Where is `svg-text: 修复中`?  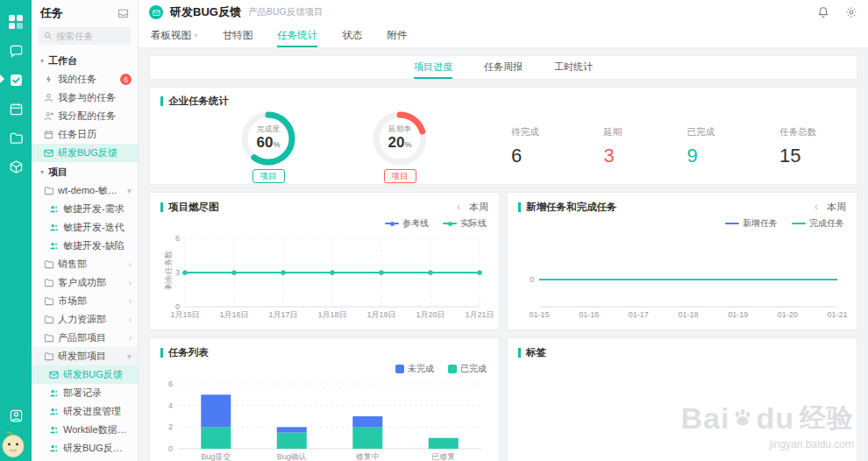 svg-text: 修复中 is located at coordinates (368, 457).